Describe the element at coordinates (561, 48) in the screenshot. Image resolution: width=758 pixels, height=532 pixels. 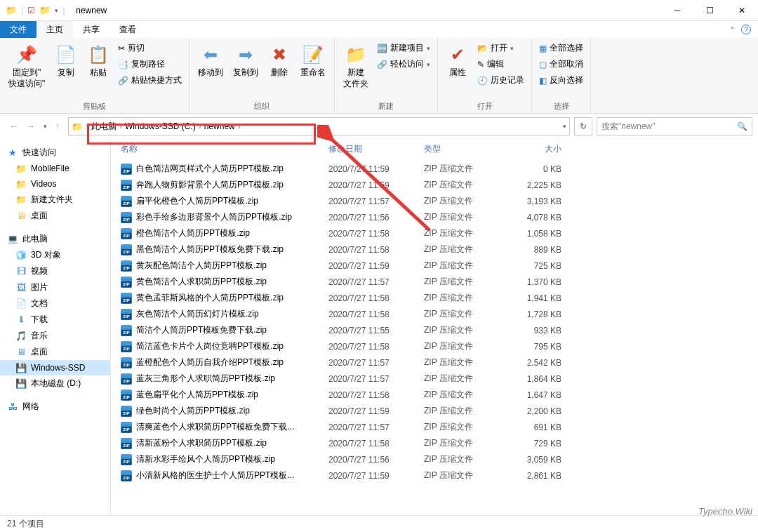
I see `selectall-button: ▦全部选择` at that location.